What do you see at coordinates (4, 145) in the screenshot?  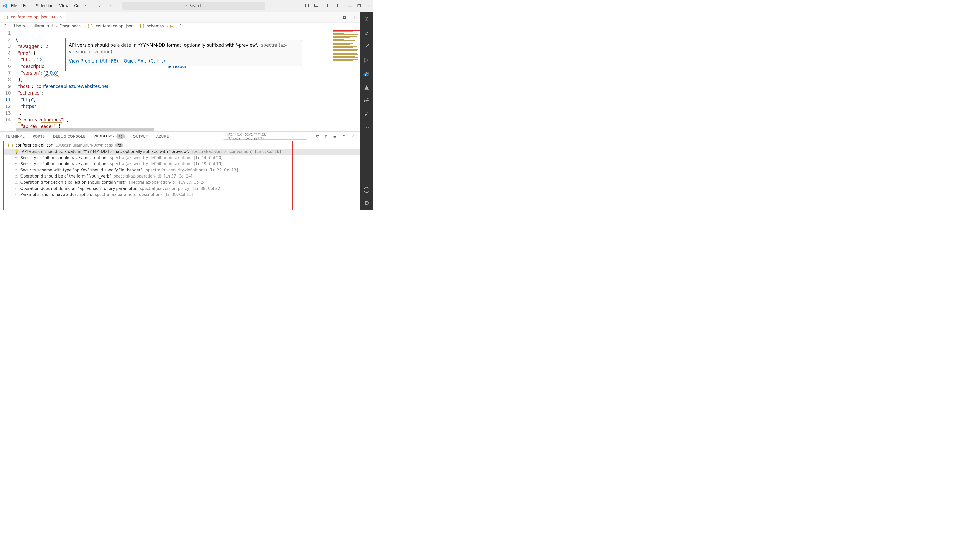 I see `chevron-down-icon: ⌄` at bounding box center [4, 145].